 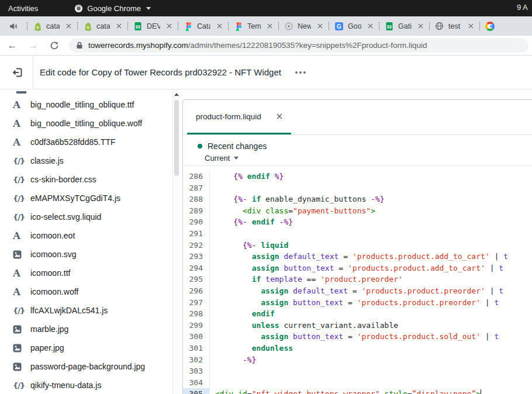 I want to click on code-text: assign button_text = 'products.product.a…, so click(x=371, y=268).